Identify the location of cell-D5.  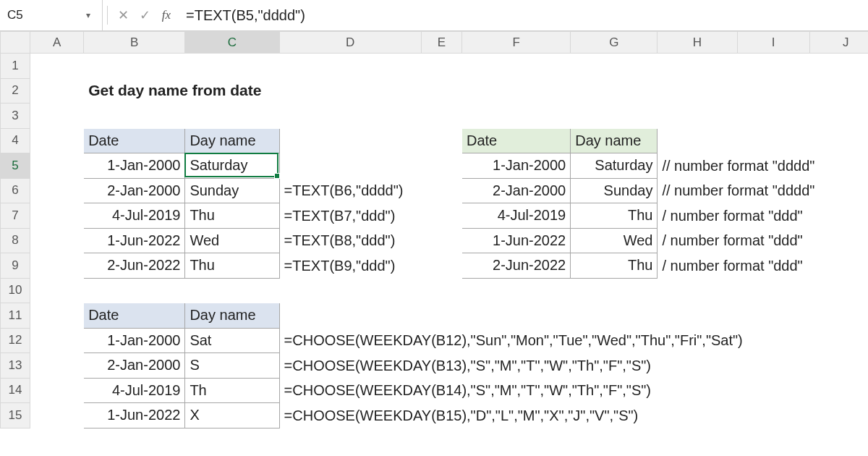
(350, 166).